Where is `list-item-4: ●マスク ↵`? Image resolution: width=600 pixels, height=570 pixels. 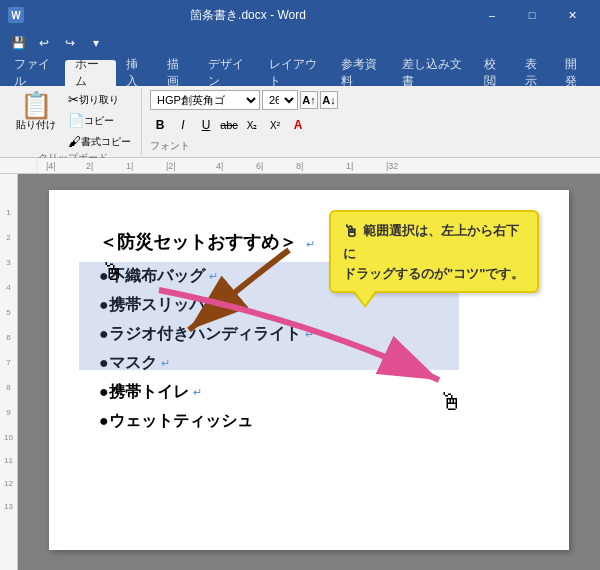 list-item-4: ●マスク ↵ is located at coordinates (309, 364).